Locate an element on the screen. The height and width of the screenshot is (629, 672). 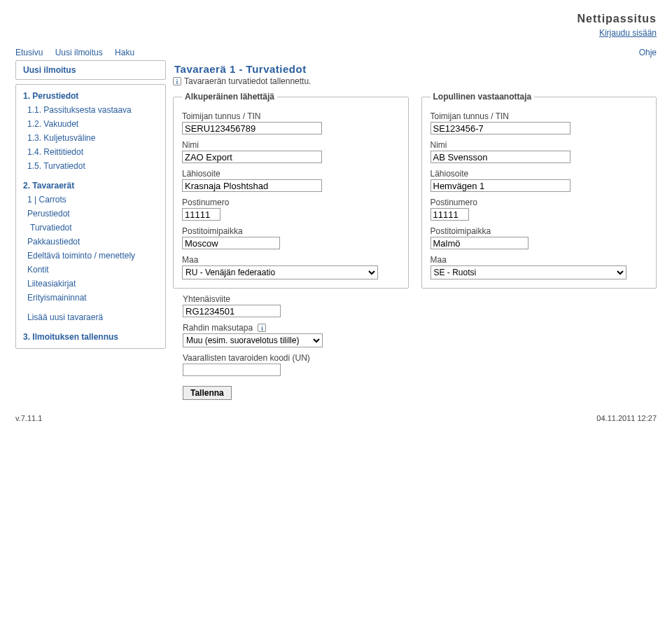
recipient-group: Lopullinen vastaanottaja Toimijan tunnus… is located at coordinates (539, 191).